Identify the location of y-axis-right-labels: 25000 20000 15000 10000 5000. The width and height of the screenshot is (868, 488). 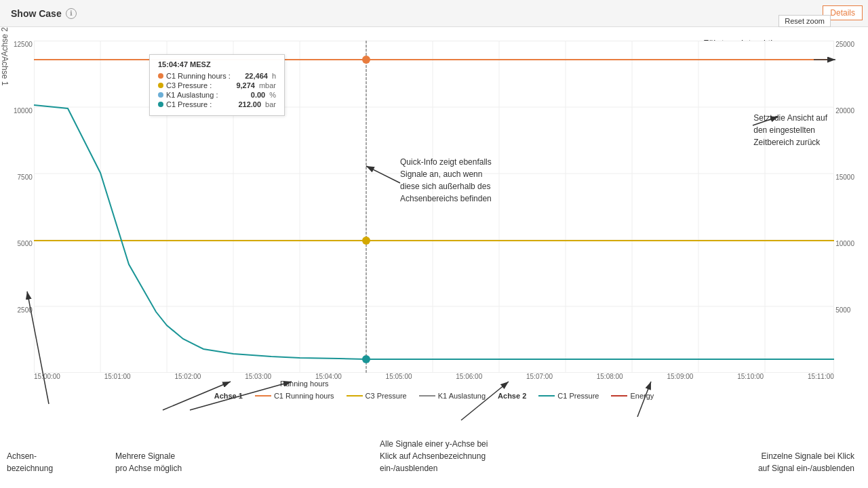
(845, 207).